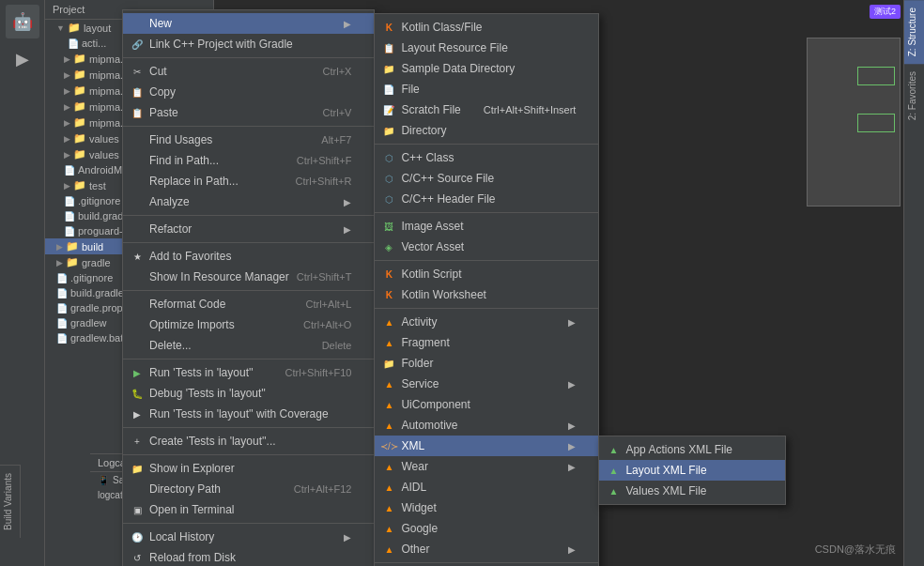 This screenshot has height=566, width=924. Describe the element at coordinates (486, 528) in the screenshot. I see `menu-item-google: ▲ Google` at that location.